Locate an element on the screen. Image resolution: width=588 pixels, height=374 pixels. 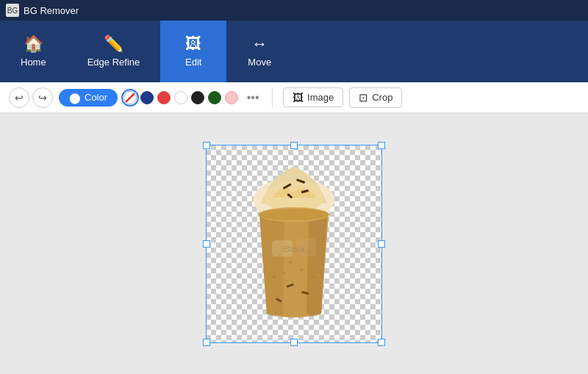
home-label: Home is located at coordinates (34, 62).